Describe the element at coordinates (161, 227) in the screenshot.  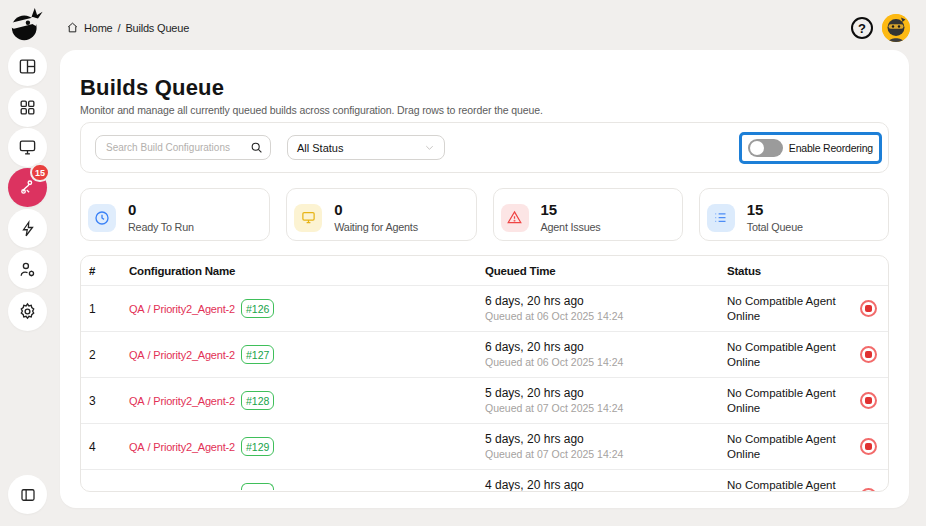
I see `stat-label: Ready To Run` at that location.